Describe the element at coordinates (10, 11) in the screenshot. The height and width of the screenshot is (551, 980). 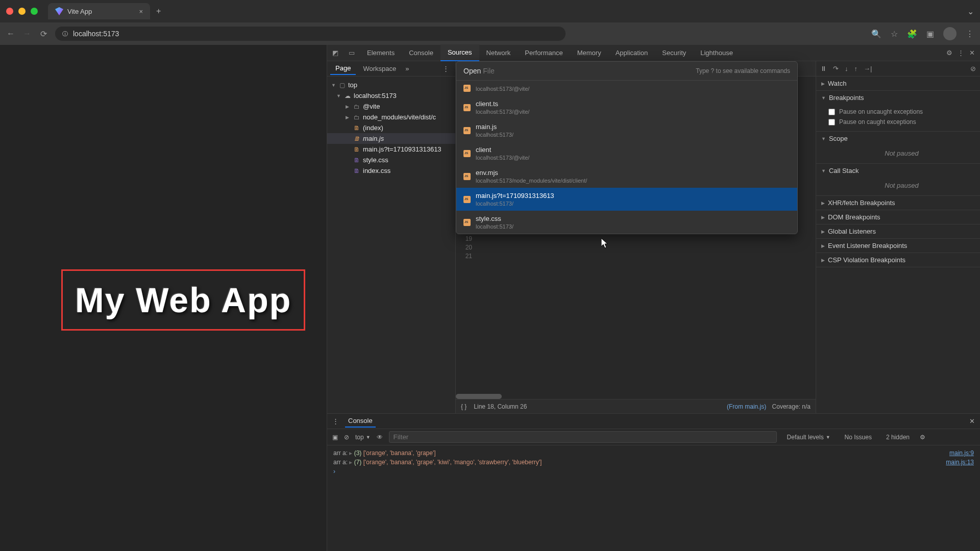
I see `window-close-button` at that location.